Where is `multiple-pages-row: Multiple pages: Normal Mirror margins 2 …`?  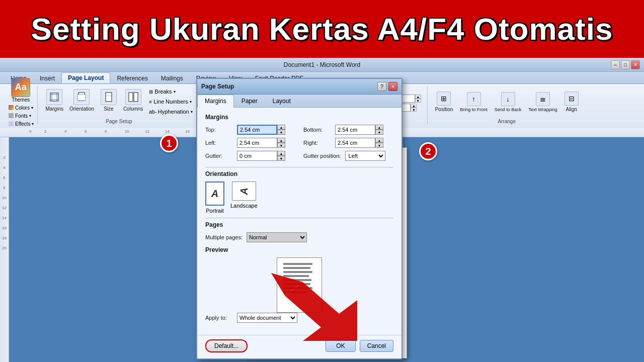 multiple-pages-row: Multiple pages: Normal Mirror margins 2 … is located at coordinates (299, 237).